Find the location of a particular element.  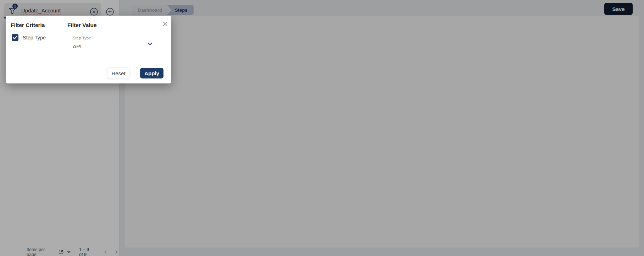

step-type-checkbox is located at coordinates (15, 38).